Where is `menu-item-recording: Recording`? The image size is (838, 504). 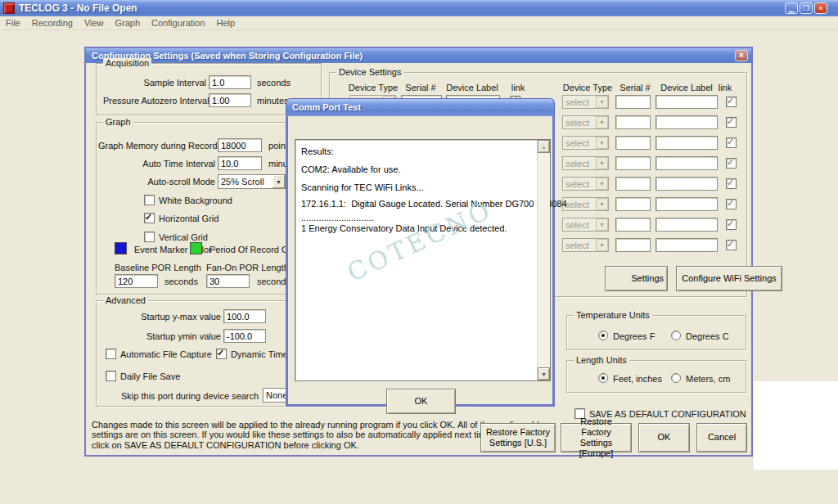 menu-item-recording: Recording is located at coordinates (52, 23).